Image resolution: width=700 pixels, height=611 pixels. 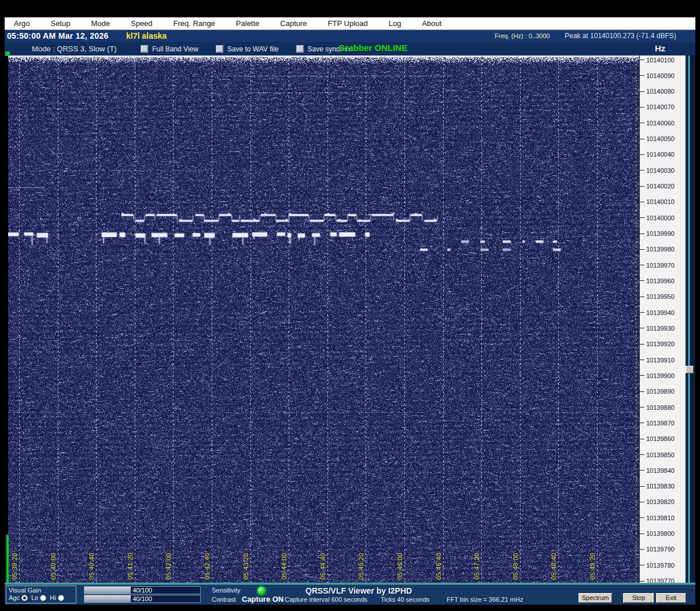 What do you see at coordinates (657, 549) in the screenshot?
I see `freq-scale-label: 10139790` at bounding box center [657, 549].